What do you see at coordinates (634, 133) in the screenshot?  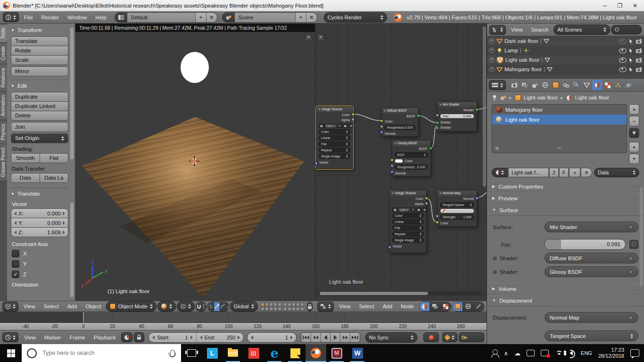 I see `material-specials-button: ▼` at bounding box center [634, 133].